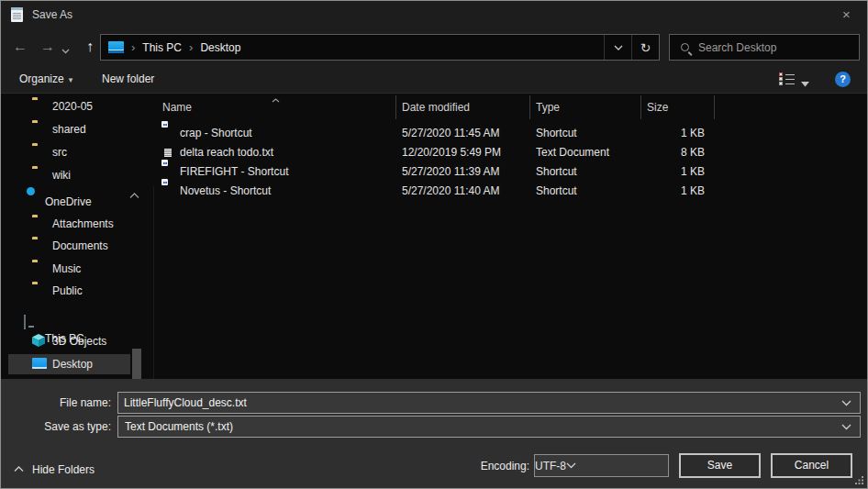  What do you see at coordinates (39, 339) in the screenshot?
I see `3d-cube-icon` at bounding box center [39, 339].